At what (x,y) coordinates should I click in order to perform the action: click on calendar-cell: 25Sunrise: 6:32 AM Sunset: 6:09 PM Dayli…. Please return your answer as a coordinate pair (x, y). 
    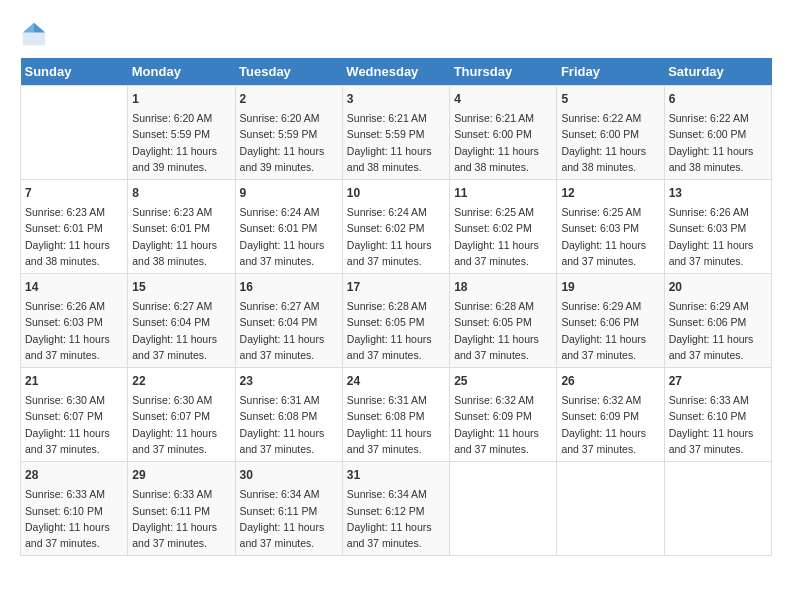
    Looking at the image, I should click on (504, 415).